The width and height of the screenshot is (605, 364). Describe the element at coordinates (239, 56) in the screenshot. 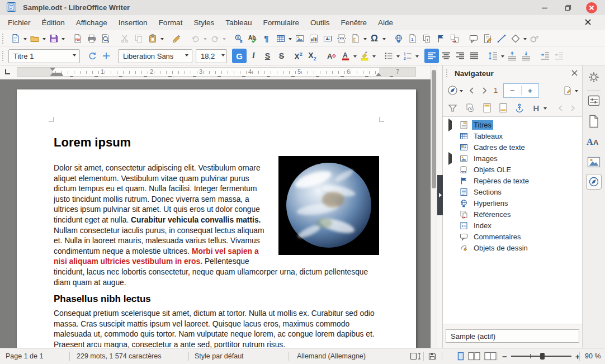

I see `bold-button: G` at that location.